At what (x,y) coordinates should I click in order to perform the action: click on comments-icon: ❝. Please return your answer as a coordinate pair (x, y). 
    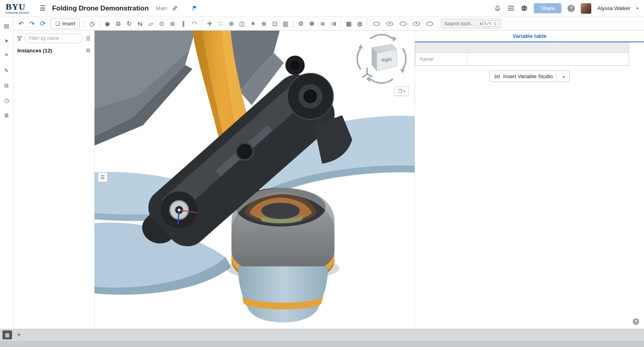
    Looking at the image, I should click on (6, 56).